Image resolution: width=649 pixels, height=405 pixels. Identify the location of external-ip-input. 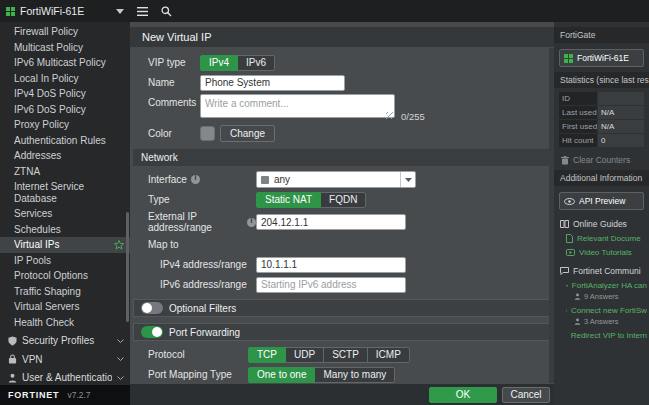
(331, 222).